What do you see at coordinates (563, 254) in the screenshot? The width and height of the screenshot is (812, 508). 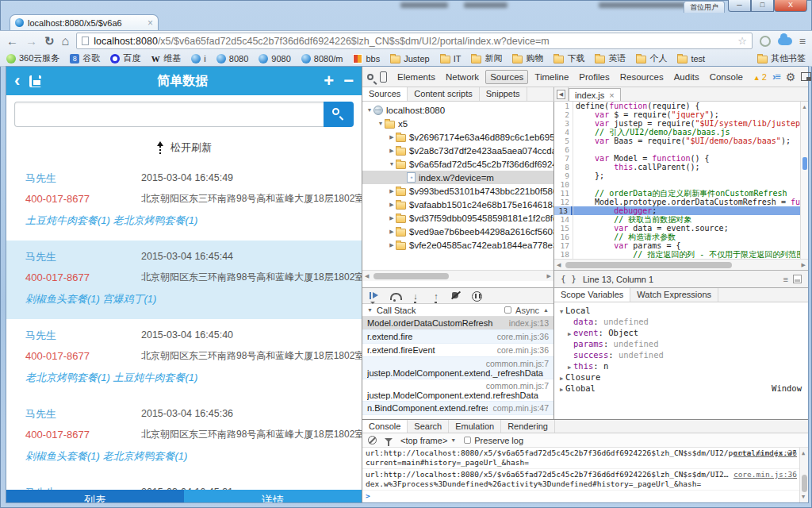 I see `line-number: 18` at bounding box center [563, 254].